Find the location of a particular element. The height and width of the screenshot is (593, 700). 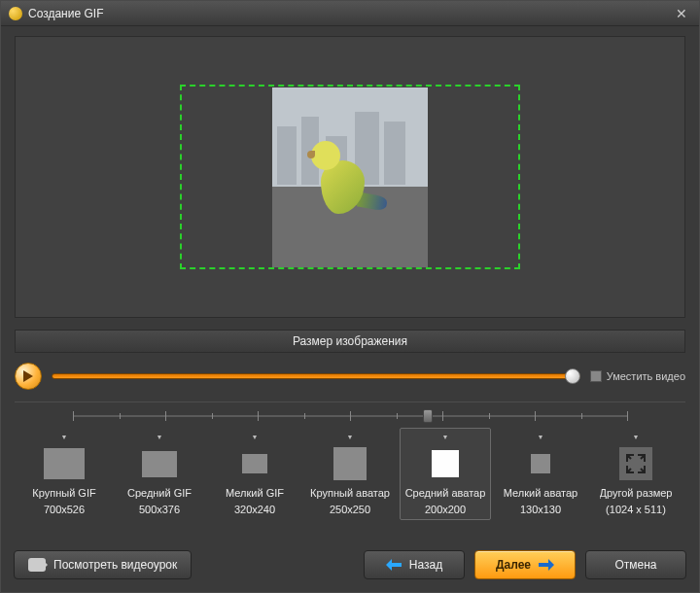

preset-label: Другой размер is located at coordinates (636, 494).